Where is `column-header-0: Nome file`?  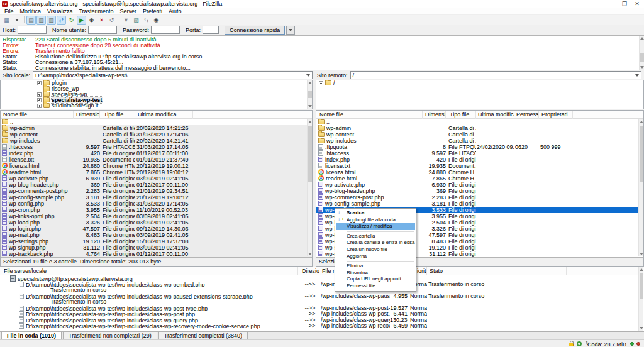
column-header-0: Nome file is located at coordinates (38, 114).